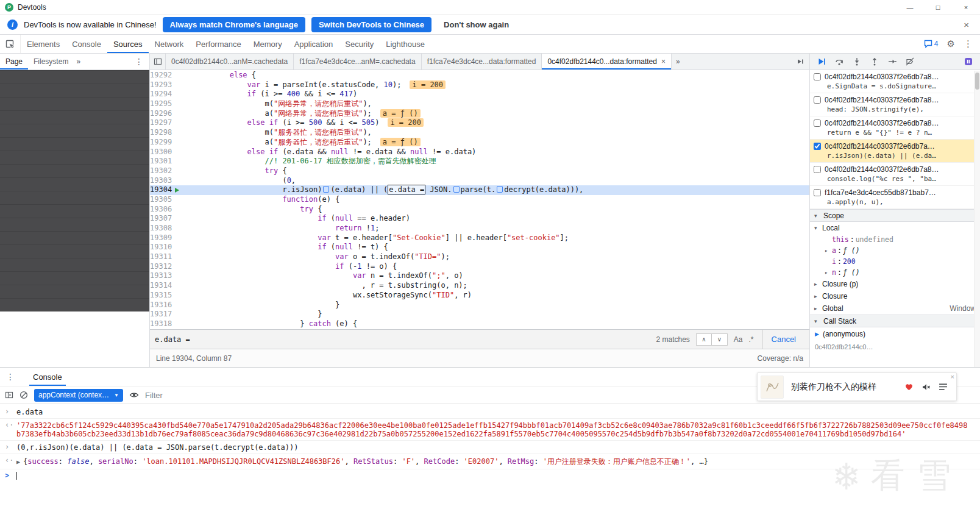  What do you see at coordinates (803, 62) in the screenshot?
I see `toggle-debugger-sidebar-icon` at bounding box center [803, 62].